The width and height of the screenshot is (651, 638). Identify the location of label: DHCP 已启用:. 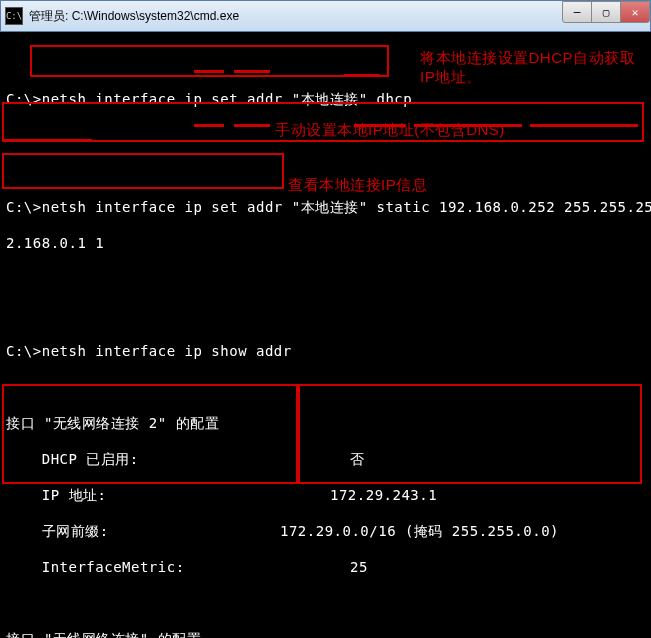
(72, 459).